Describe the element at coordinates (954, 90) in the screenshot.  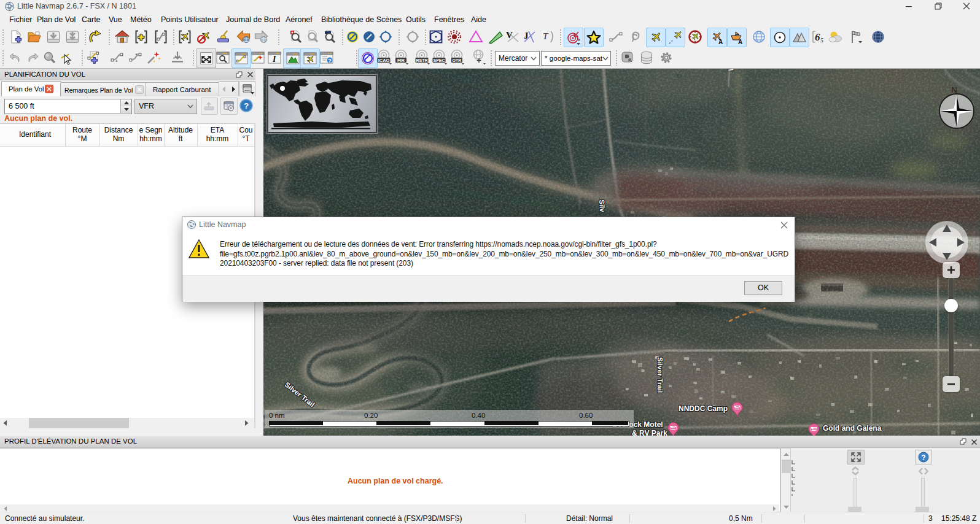
I see `svg-text: N` at that location.